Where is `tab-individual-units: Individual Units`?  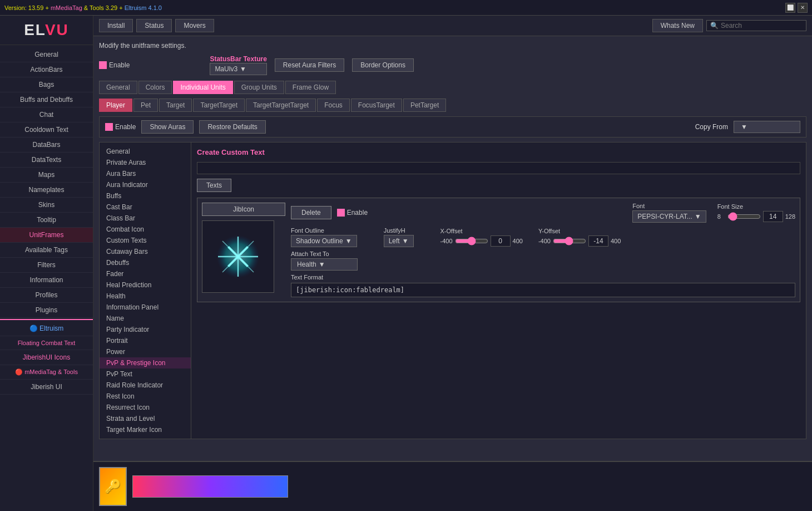 tab-individual-units: Individual Units is located at coordinates (202, 87).